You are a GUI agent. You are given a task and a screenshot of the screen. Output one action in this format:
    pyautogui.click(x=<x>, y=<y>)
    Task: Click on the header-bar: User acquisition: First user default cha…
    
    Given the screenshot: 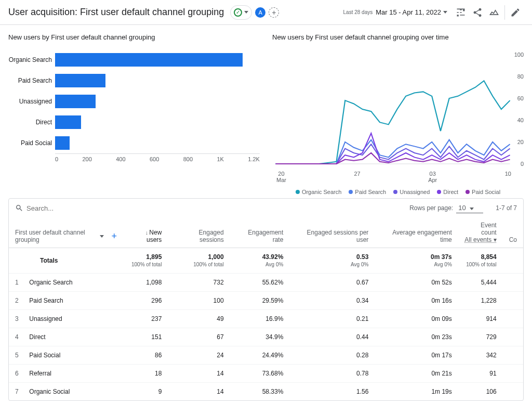 What is the action you would take?
    pyautogui.click(x=266, y=12)
    